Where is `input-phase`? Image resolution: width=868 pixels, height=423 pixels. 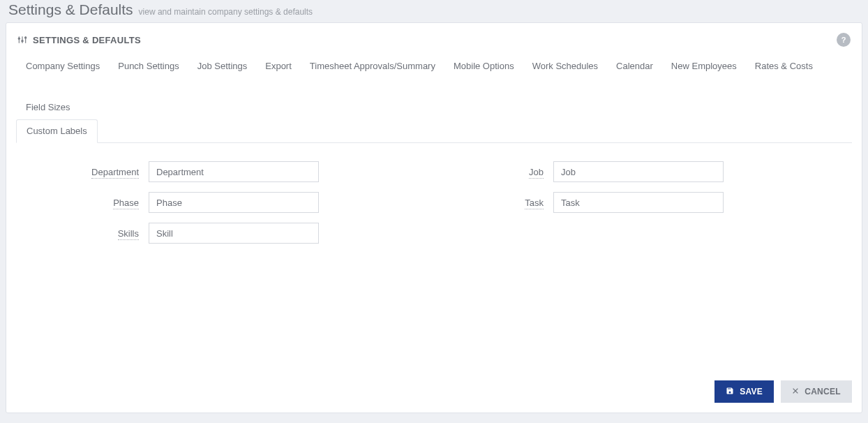 input-phase is located at coordinates (234, 202).